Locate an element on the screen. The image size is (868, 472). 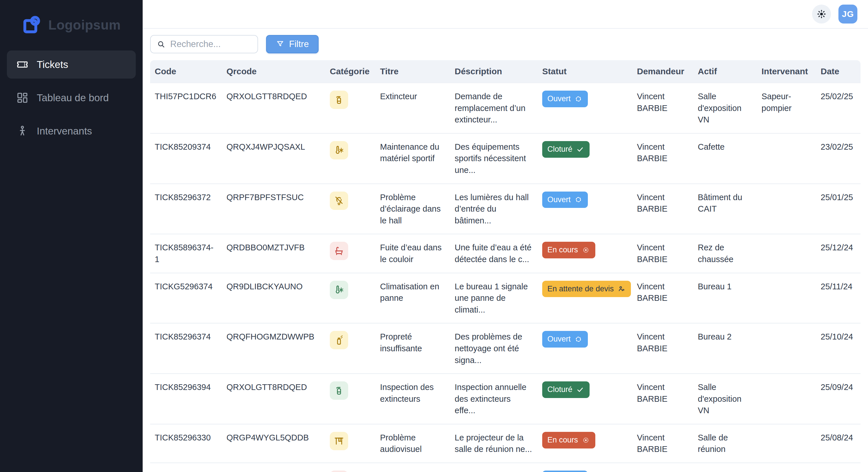
cell-description: Inspection annuelle des extincteurs effe… is located at coordinates (494, 399).